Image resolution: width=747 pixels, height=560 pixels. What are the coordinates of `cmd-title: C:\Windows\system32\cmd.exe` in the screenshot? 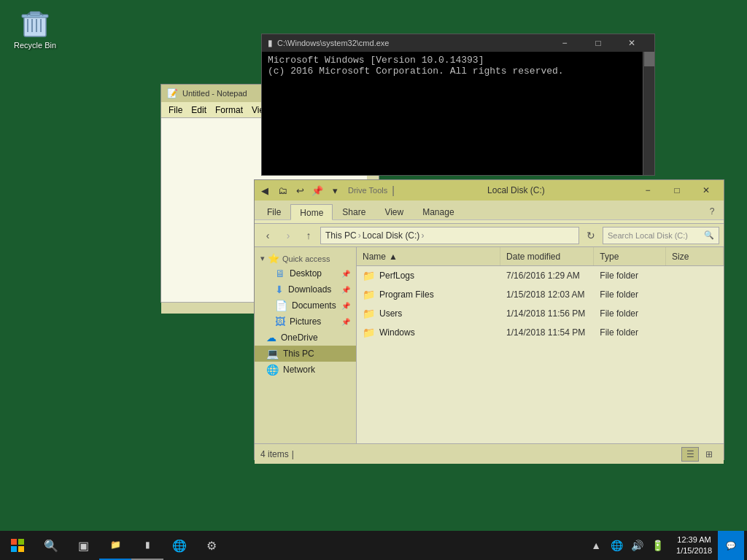 It's located at (413, 43).